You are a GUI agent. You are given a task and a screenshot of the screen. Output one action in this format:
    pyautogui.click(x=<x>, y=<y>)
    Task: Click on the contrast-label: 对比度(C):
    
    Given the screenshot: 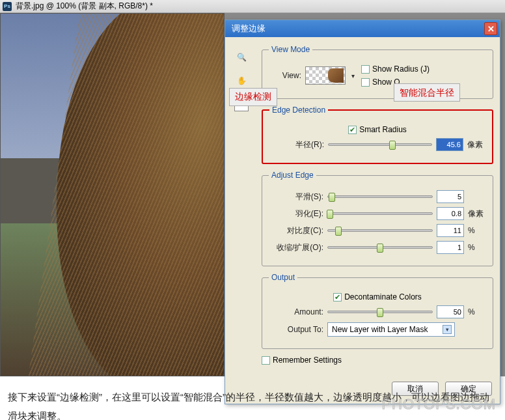 What is the action you would take?
    pyautogui.click(x=296, y=231)
    